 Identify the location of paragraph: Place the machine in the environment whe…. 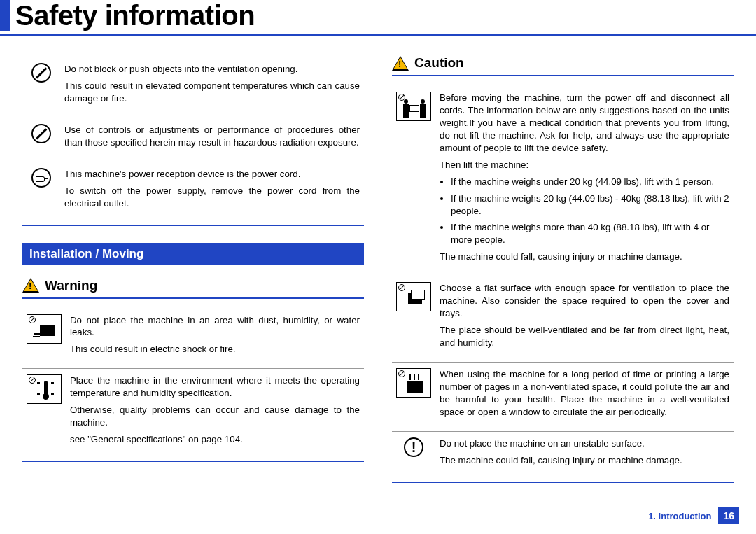
(215, 387).